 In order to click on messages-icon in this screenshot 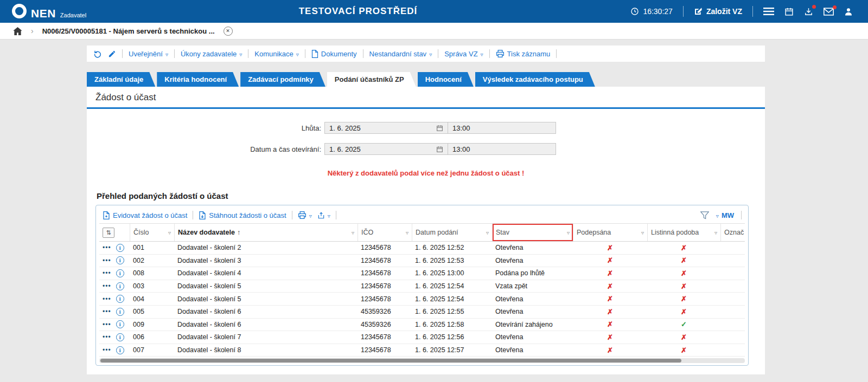, I will do `click(829, 12)`.